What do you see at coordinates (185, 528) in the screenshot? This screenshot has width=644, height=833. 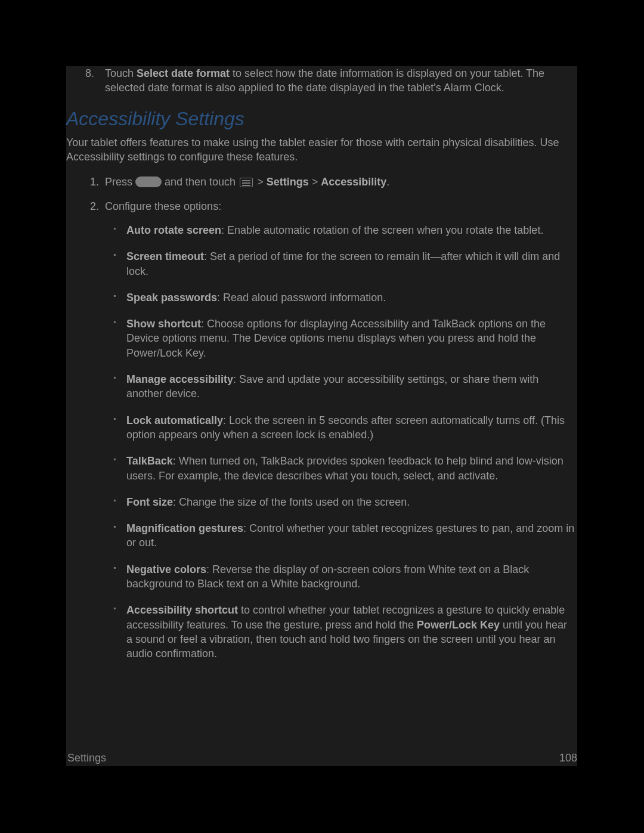 I see `bold-text: Magnification gestures` at bounding box center [185, 528].